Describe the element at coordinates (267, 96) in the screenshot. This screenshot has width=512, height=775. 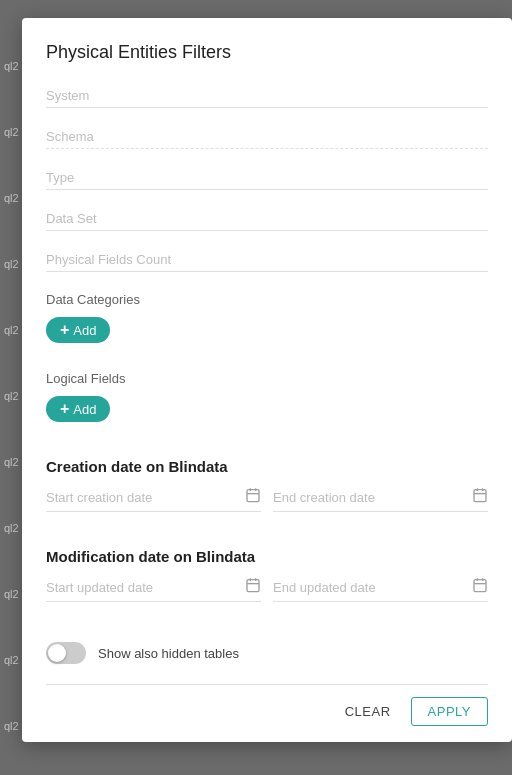
I see `system-input` at that location.